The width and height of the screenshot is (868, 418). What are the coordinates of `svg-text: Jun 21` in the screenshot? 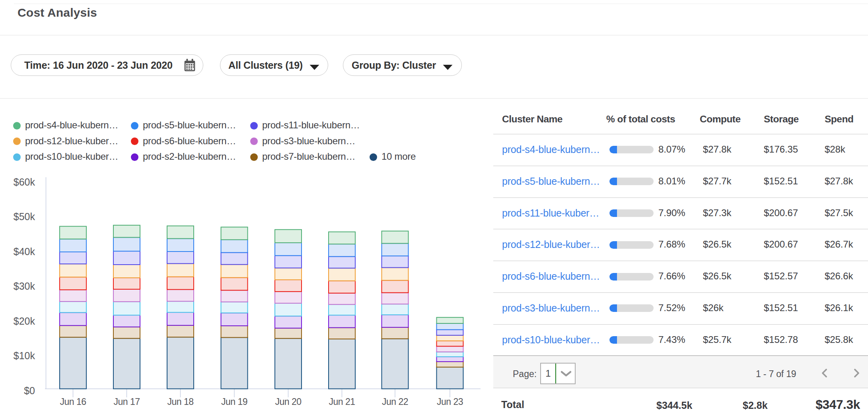 It's located at (342, 402).